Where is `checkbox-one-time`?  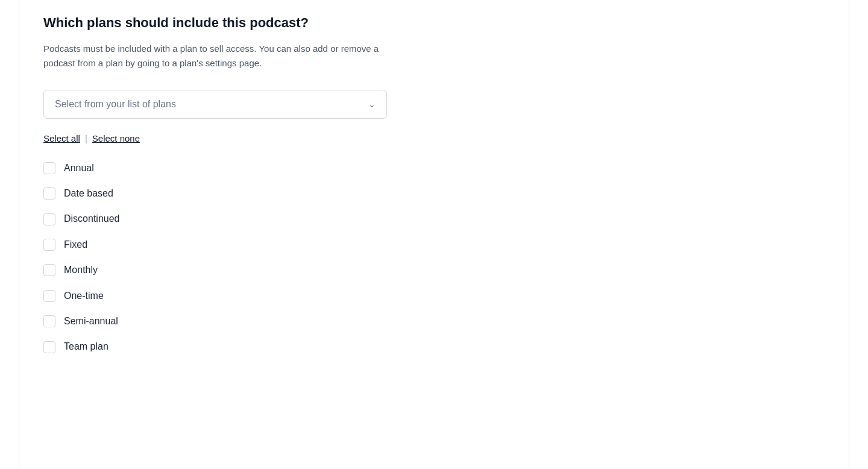
checkbox-one-time is located at coordinates (49, 296).